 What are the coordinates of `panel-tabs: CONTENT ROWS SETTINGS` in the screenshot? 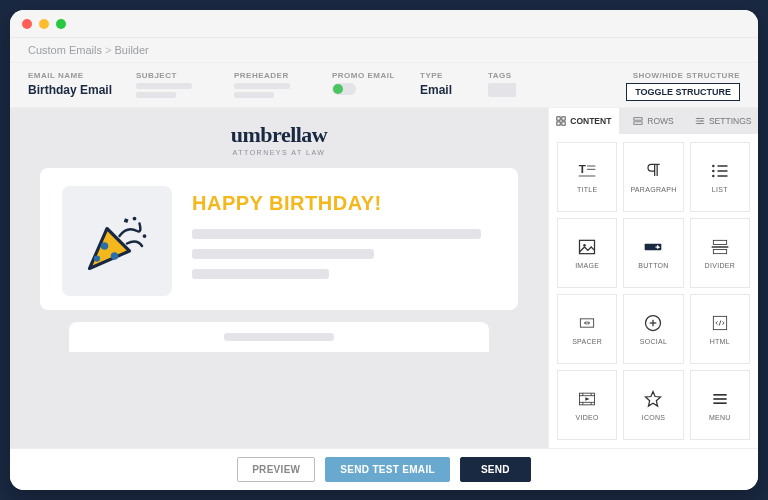 It's located at (654, 121).